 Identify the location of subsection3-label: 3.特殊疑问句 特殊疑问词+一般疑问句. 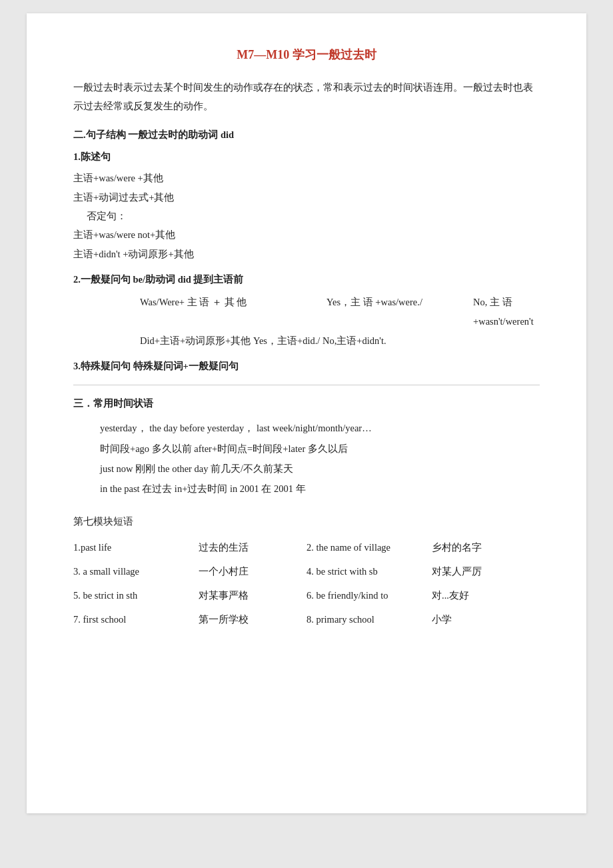
(306, 367).